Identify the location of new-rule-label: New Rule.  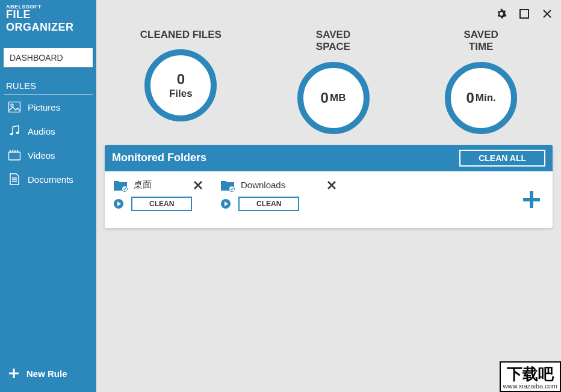
(47, 374).